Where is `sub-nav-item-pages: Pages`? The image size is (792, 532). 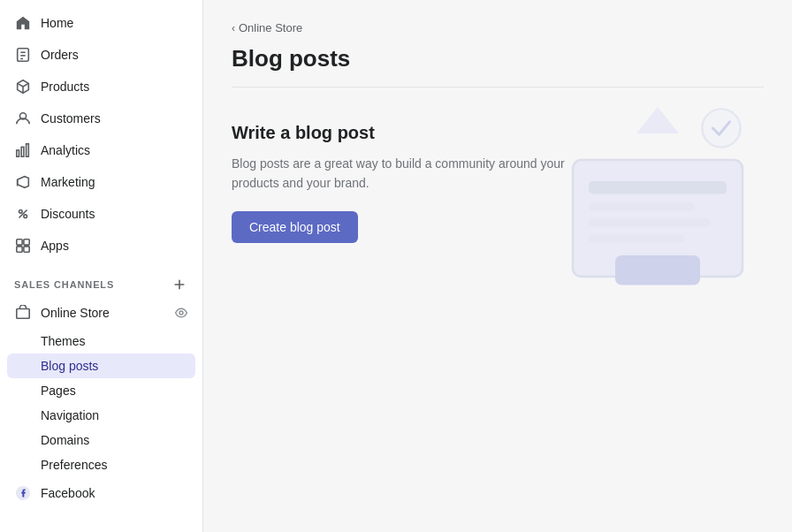 sub-nav-item-pages: Pages is located at coordinates (101, 391).